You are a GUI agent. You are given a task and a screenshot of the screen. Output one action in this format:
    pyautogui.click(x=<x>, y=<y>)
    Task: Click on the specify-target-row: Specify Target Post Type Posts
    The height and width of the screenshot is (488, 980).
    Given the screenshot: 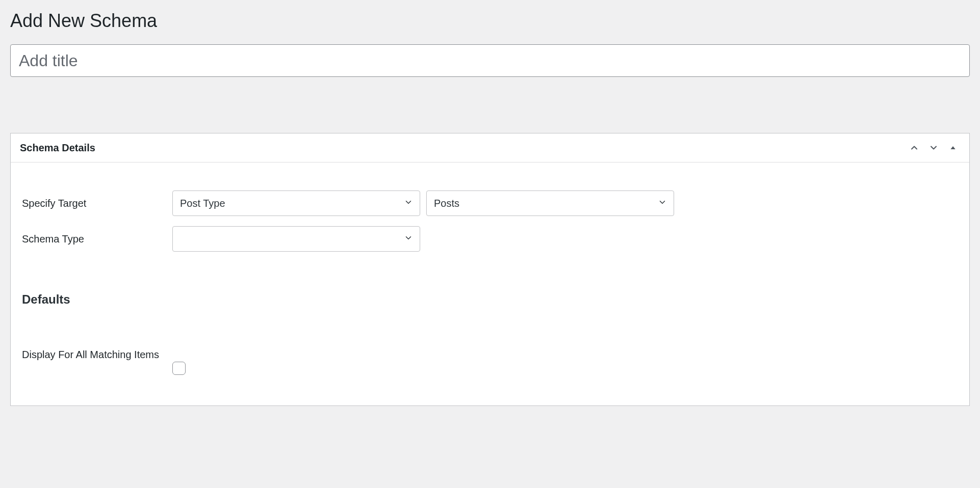 What is the action you would take?
    pyautogui.click(x=490, y=203)
    